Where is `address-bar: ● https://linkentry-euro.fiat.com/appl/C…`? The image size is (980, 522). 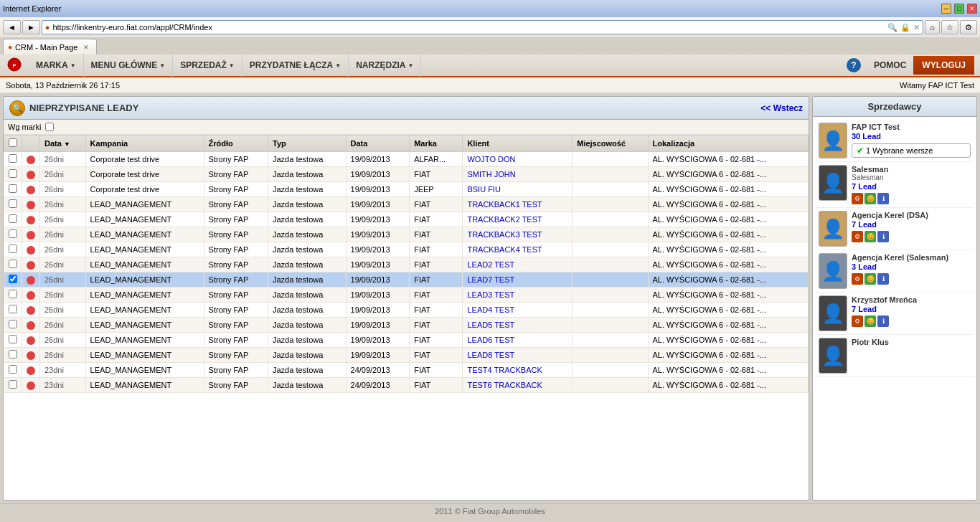
address-bar: ● https://linkentry-euro.fiat.com/appl/C… is located at coordinates (483, 27).